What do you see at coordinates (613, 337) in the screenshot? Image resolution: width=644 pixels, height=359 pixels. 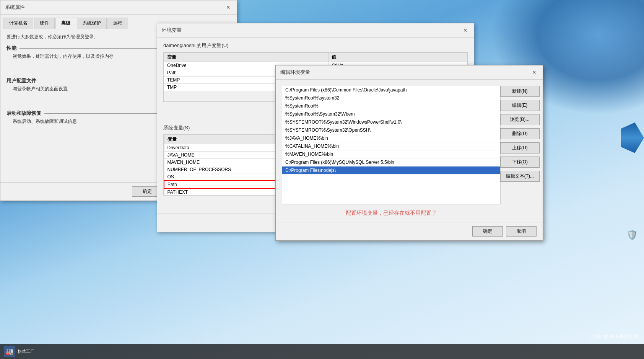 I see `watermark: CSDN @Java-呆萌老师` at bounding box center [613, 337].